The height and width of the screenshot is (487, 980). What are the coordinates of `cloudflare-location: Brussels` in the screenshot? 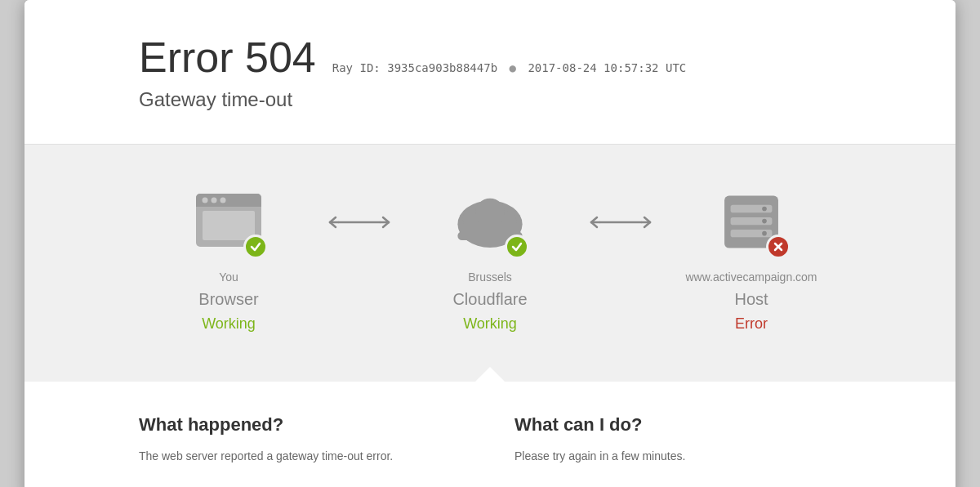 It's located at (490, 277).